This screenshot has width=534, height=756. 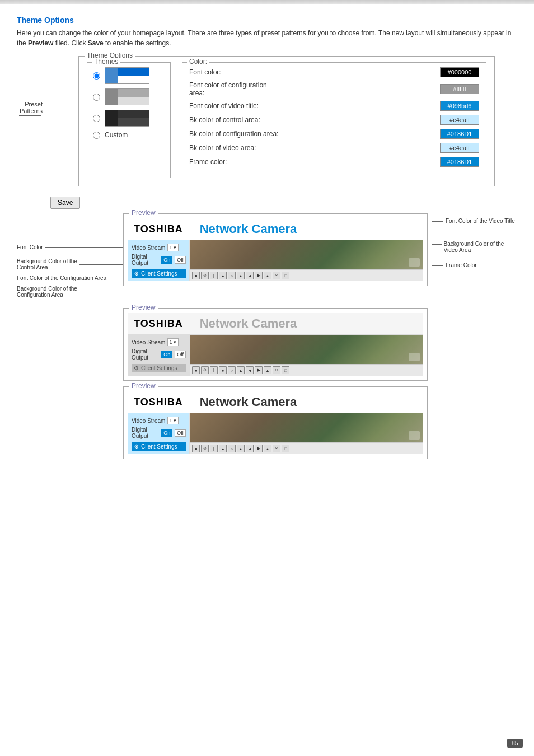 What do you see at coordinates (47, 264) in the screenshot?
I see `ann-bg-control-label: Background Color of theControl Area` at bounding box center [47, 264].